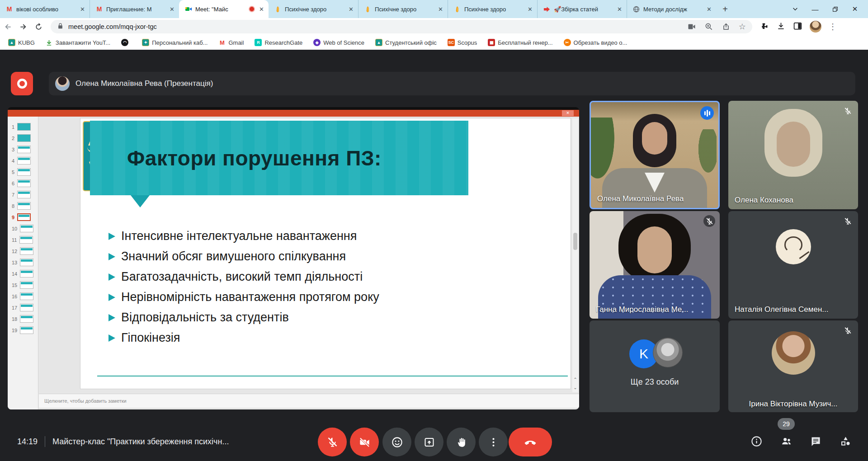  Describe the element at coordinates (49, 42) in the screenshot. I see `green-download-icon` at that location.